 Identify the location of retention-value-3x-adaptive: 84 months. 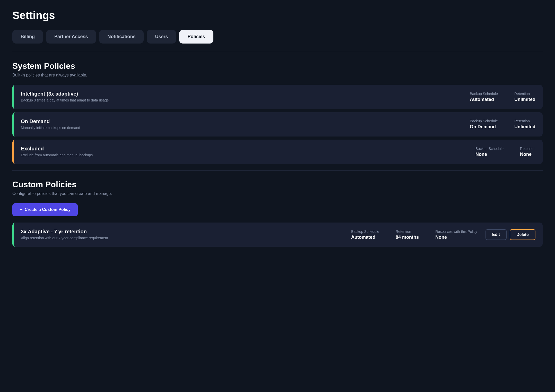
(407, 237).